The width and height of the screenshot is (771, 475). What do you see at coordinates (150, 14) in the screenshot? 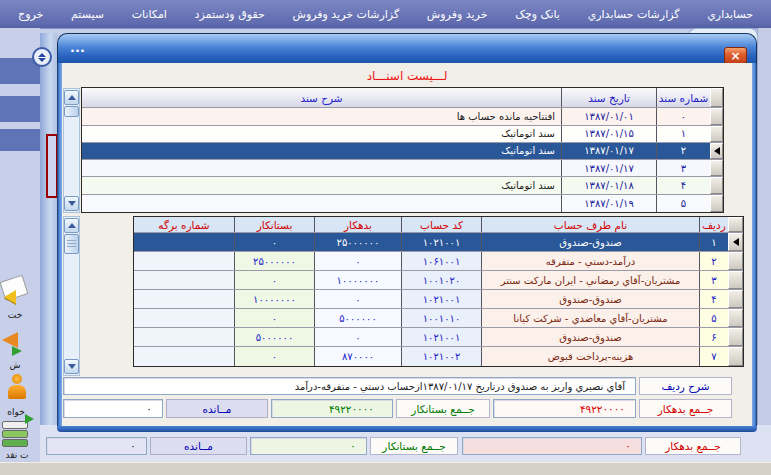
I see `menu-item-facilities: امکانات` at bounding box center [150, 14].